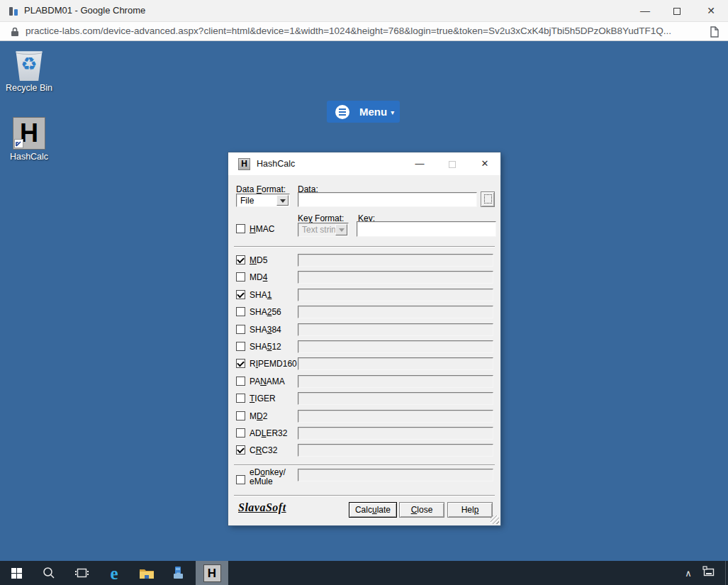 Image resolution: width=728 pixels, height=585 pixels. I want to click on taskbar-hashcalc-button-active: H, so click(212, 573).